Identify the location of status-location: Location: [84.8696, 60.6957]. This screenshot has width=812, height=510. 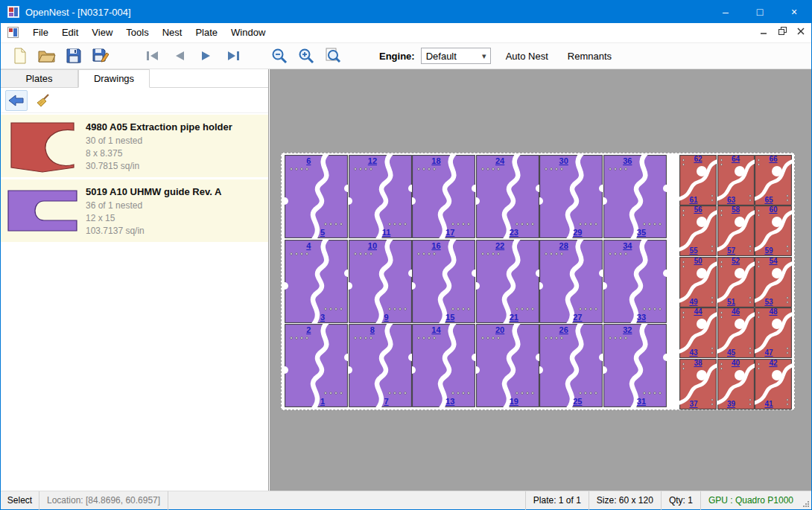
(104, 500).